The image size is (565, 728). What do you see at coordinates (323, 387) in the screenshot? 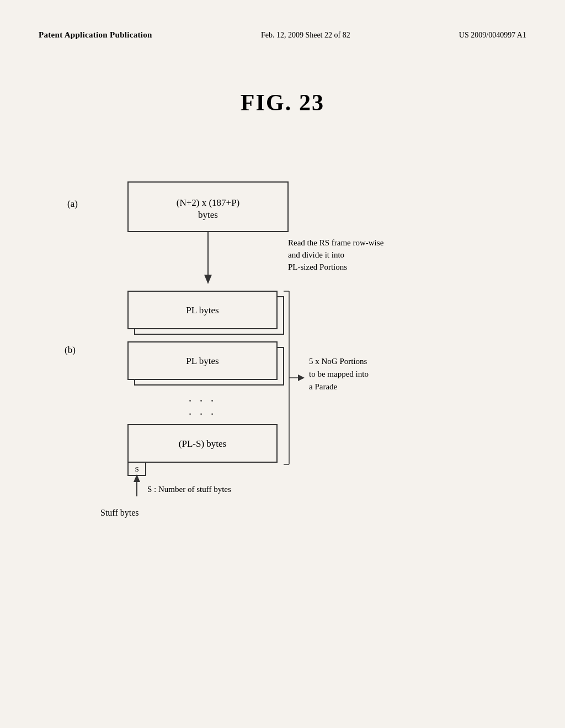
I see `side-annotation-line3: a Parade` at bounding box center [323, 387].